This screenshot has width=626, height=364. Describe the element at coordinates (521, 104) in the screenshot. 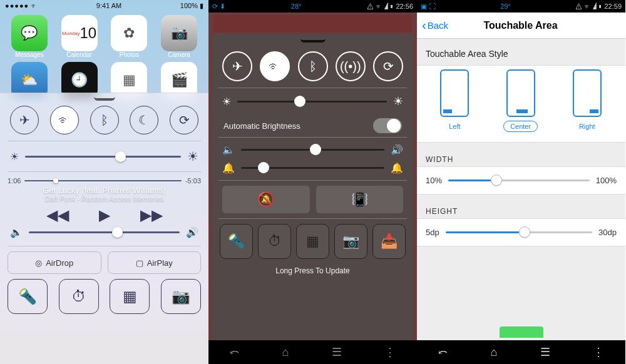

I see `style-options: LeftCenterRight` at that location.